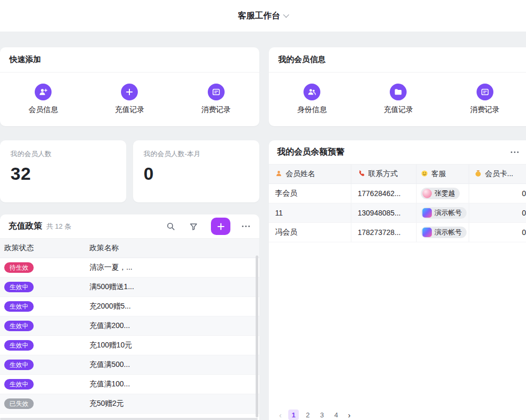  What do you see at coordinates (349, 415) in the screenshot?
I see `page-next-button: ›` at bounding box center [349, 415].